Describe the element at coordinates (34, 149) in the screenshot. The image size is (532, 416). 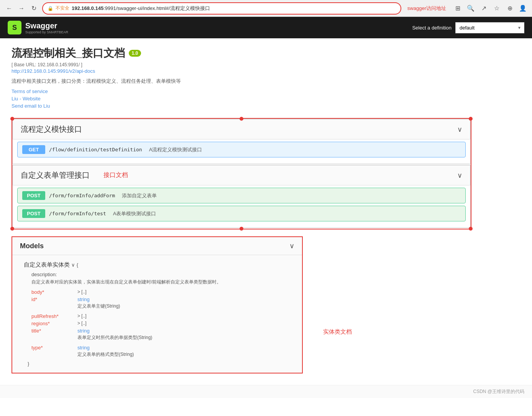
I see `method-badge-get: GET` at that location.